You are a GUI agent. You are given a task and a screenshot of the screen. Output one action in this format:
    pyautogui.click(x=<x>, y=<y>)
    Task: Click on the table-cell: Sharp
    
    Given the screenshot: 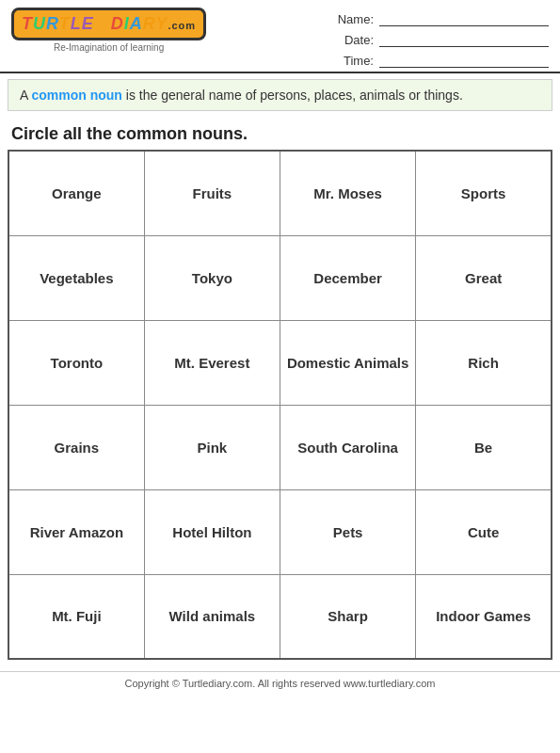 What is the action you would take?
    pyautogui.click(x=348, y=617)
    